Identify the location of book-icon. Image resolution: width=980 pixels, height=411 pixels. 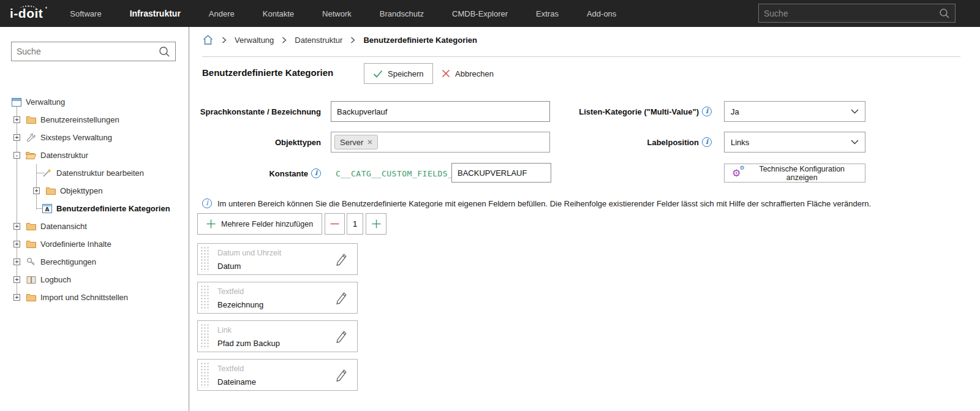
(31, 279).